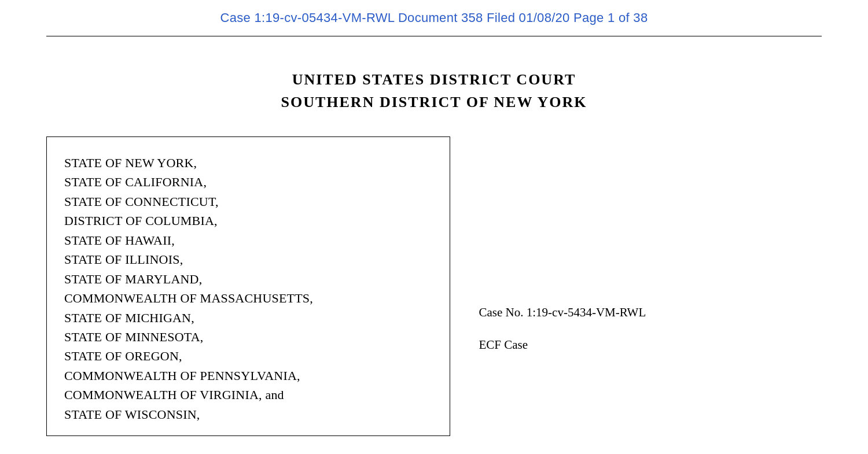  I want to click on party-line: COMMONWEALTH OF VIRGINIA, and, so click(248, 394).